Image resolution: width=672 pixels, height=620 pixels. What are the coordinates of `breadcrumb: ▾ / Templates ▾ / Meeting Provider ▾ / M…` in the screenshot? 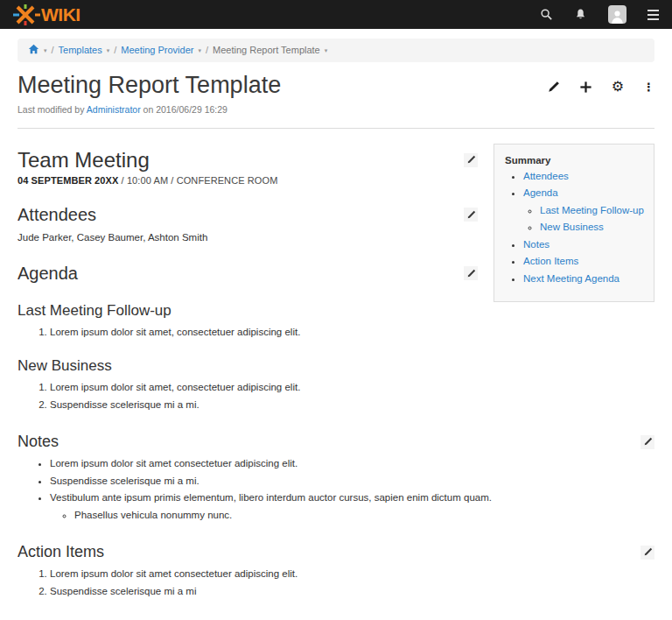 It's located at (336, 51).